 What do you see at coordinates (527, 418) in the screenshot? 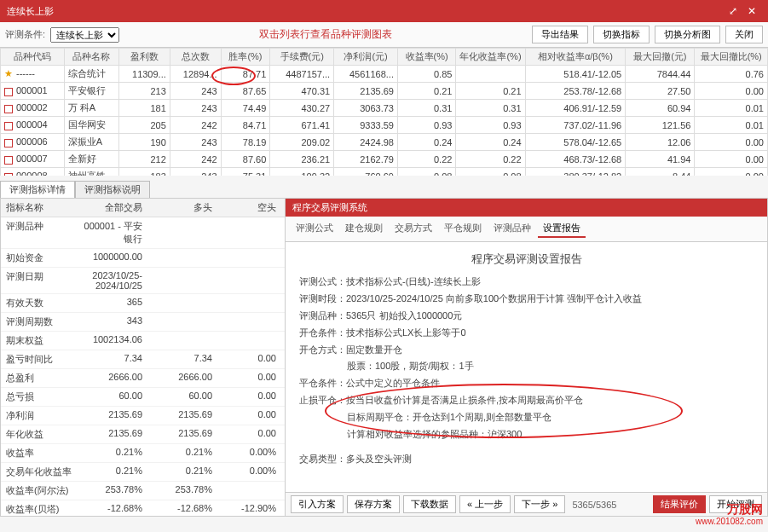
I see `report-line: 目标周期平仓：开仓达到1个周期,则全部数量平仓` at bounding box center [527, 418].